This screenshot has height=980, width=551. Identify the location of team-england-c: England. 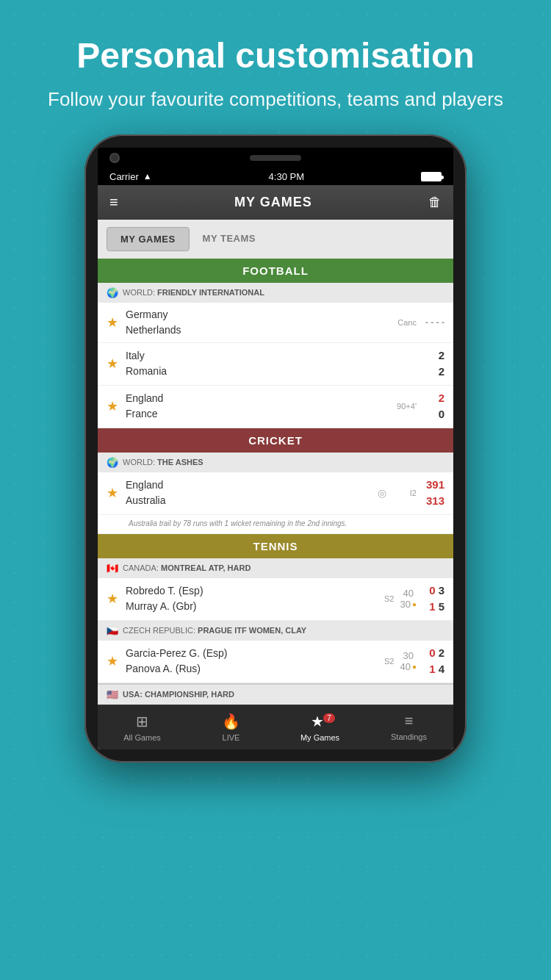
(251, 485).